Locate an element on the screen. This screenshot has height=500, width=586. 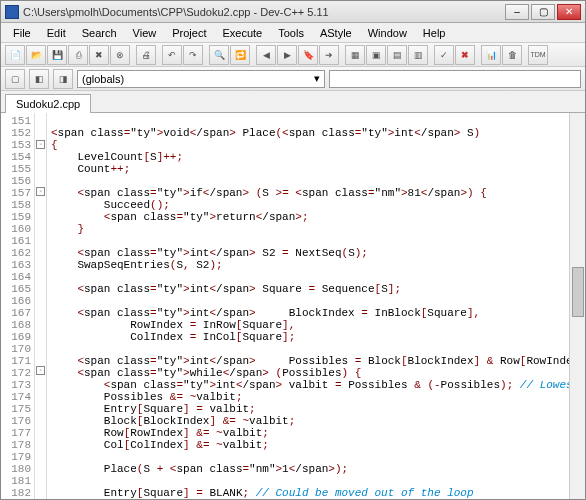
new-file-icon: 📄 is located at coordinates (15, 55).